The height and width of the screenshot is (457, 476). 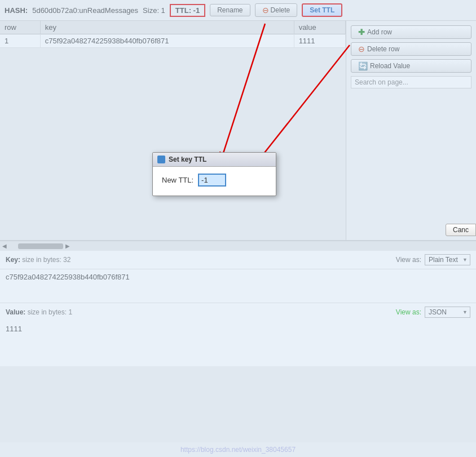 What do you see at coordinates (178, 180) in the screenshot?
I see `dialog-new-ttl-label: New TTL:` at bounding box center [178, 180].